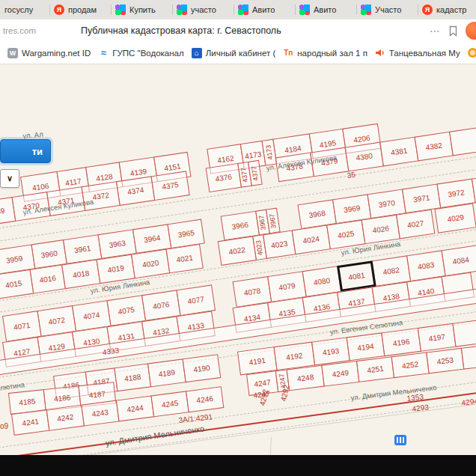  I want to click on parcel-4243: 4243, so click(100, 413).